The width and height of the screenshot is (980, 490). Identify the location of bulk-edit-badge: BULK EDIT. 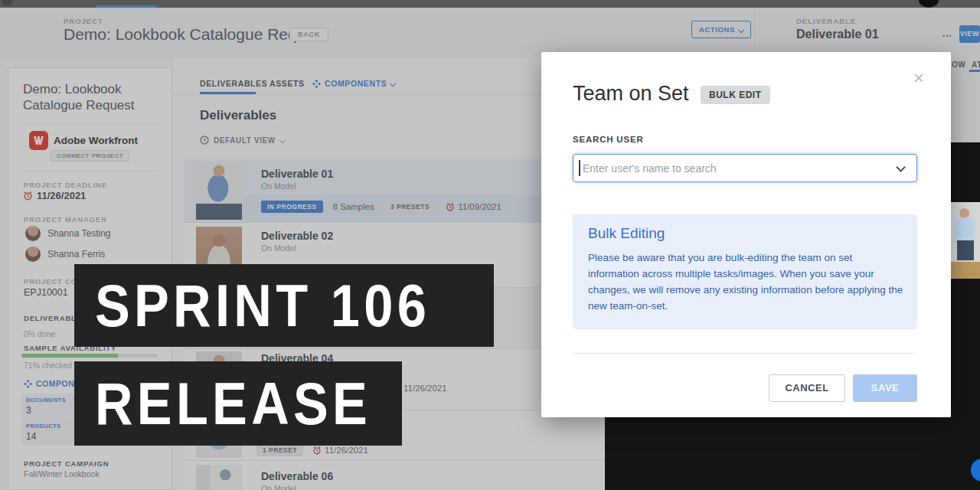
(735, 95).